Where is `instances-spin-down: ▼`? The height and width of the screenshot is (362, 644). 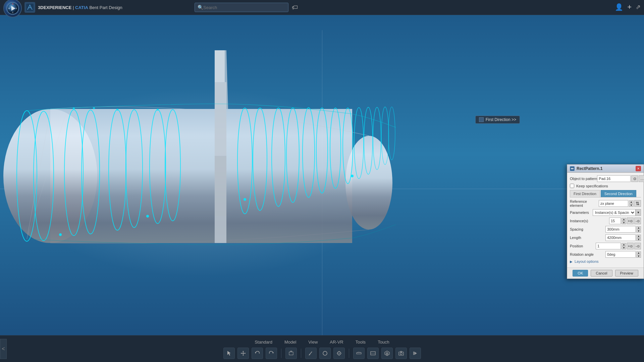
instances-spin-down: ▼ is located at coordinates (624, 223).